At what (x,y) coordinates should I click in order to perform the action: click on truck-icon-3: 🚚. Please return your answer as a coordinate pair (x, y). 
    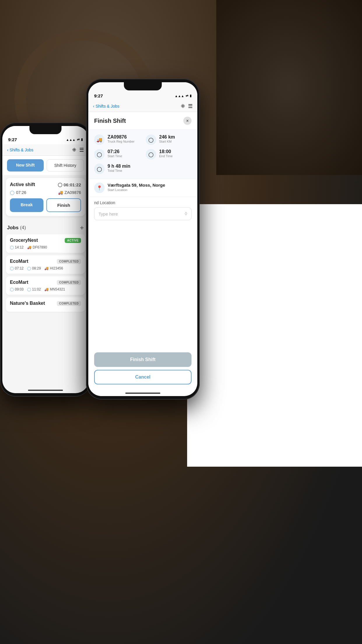
    Looking at the image, I should click on (47, 289).